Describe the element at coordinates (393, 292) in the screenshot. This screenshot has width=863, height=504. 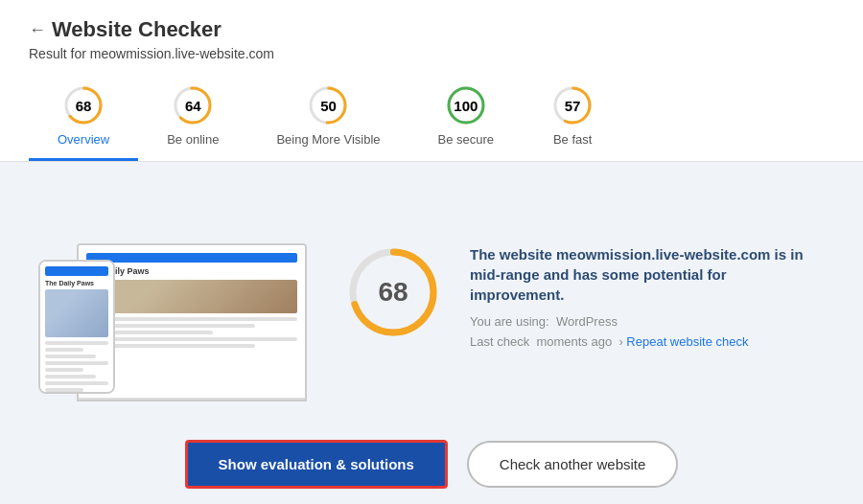
I see `gauge-score-value: 68` at that location.